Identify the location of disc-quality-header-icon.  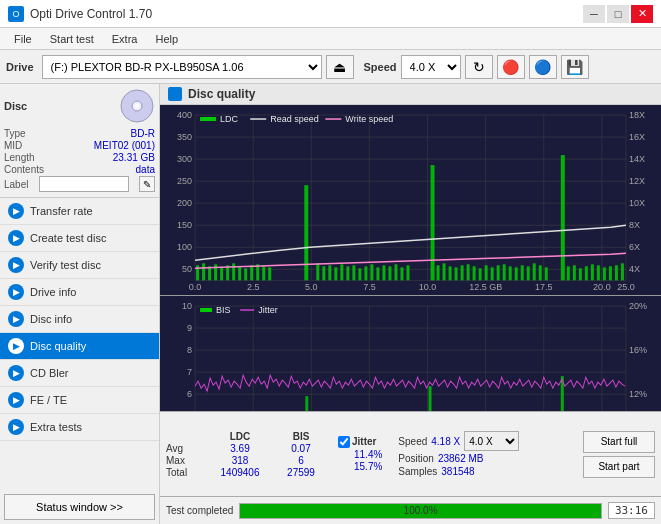
(175, 94).